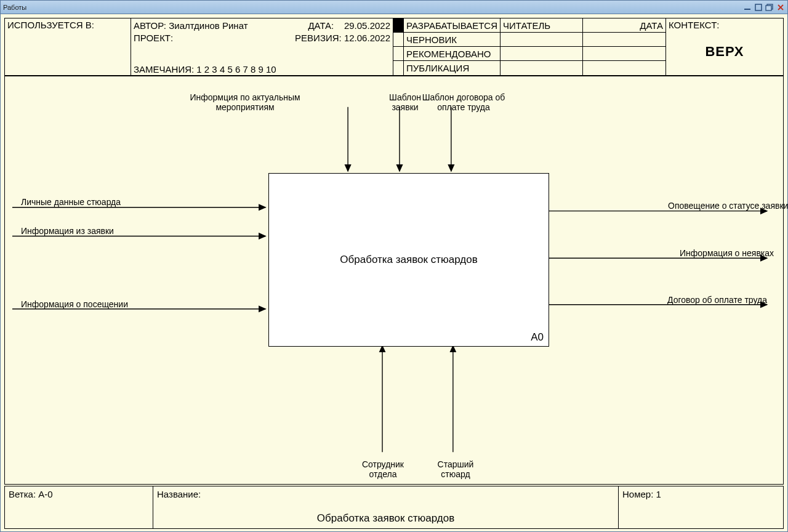 This screenshot has width=788, height=532. What do you see at coordinates (15, 7) in the screenshot?
I see `window-title: Работы` at bounding box center [15, 7].